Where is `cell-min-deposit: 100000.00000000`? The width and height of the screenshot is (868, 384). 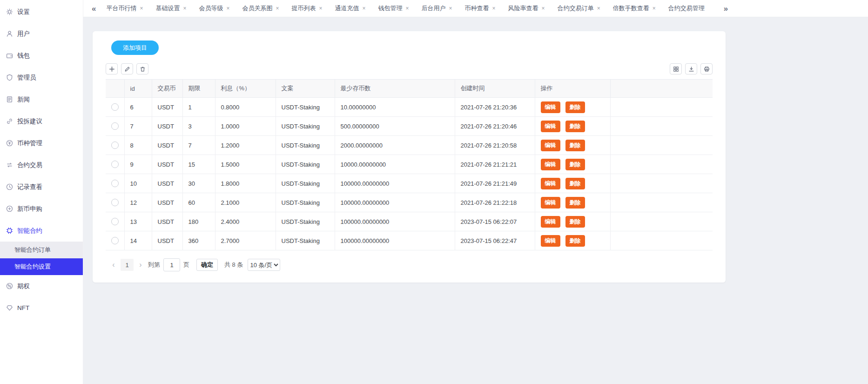 cell-min-deposit: 100000.00000000 is located at coordinates (395, 183).